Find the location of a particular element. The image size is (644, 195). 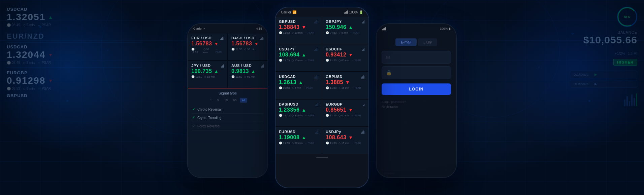

login-tab-email: E-mail is located at coordinates (406, 42).